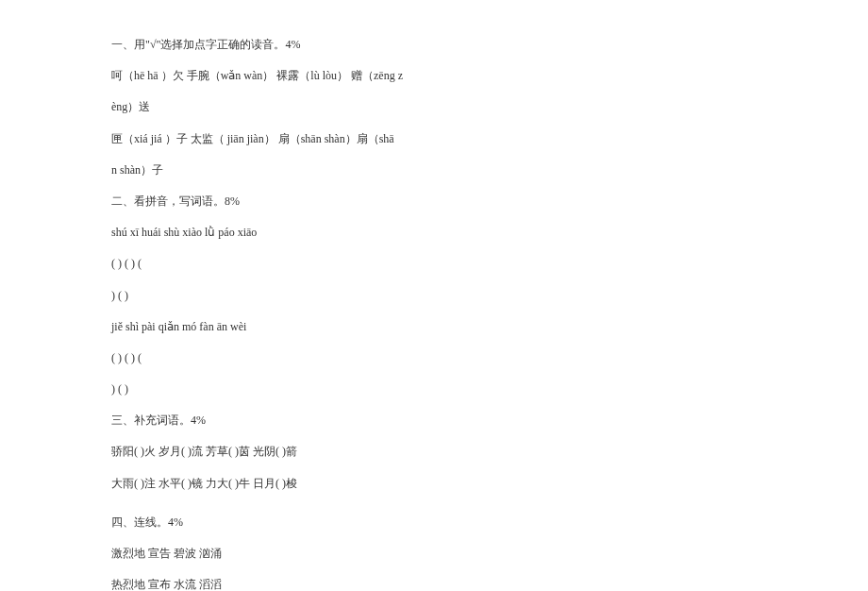 This screenshot has height=591, width=868. What do you see at coordinates (434, 170) in the screenshot?
I see `q1-line2b: n shàn）子` at bounding box center [434, 170].